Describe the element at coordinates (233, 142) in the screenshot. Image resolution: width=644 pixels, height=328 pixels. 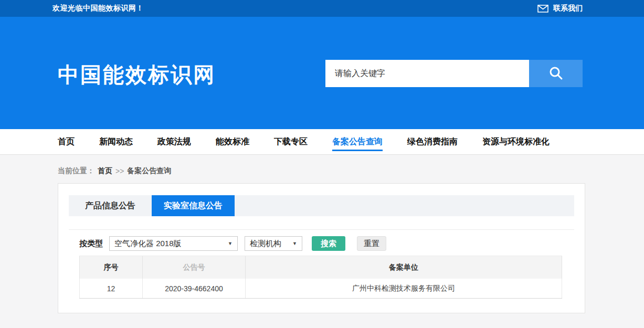
I see `nav-item-standards: 能效标准` at that location.